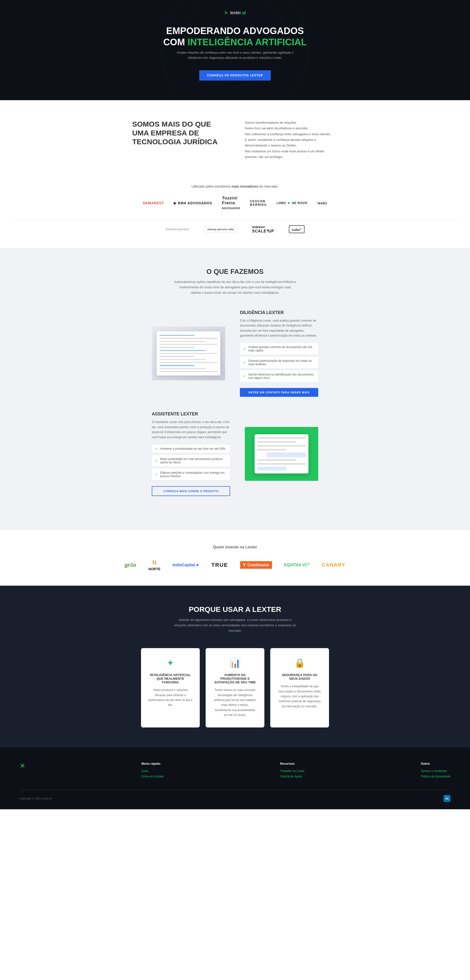 The width and height of the screenshot is (470, 980). What do you see at coordinates (322, 203) in the screenshot?
I see `logo-asbz: /asbz` at bounding box center [322, 203].